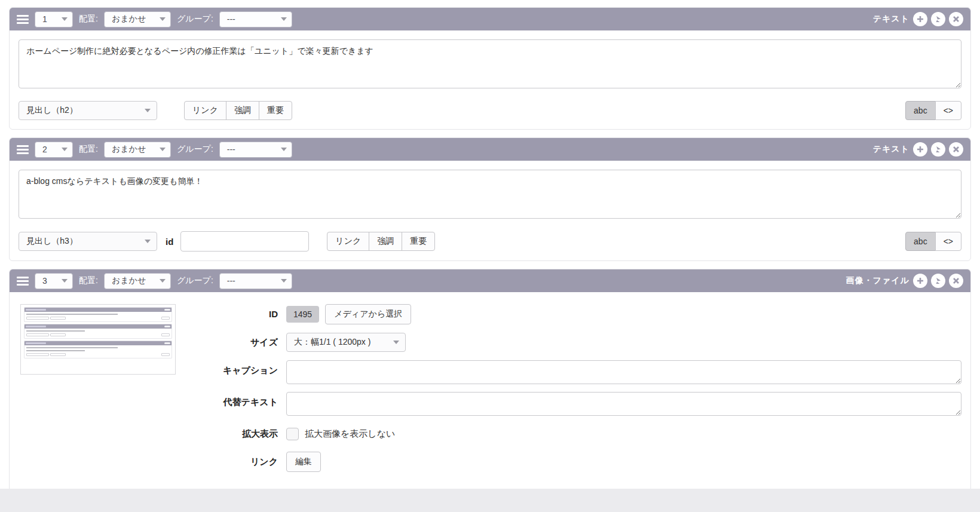  Describe the element at coordinates (368, 314) in the screenshot. I see `select-from-media-button: メディアから選択` at that location.